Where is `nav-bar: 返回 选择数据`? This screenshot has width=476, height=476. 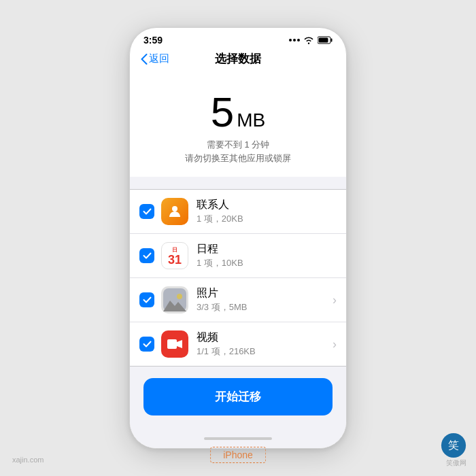 nav-bar: 返回 选择数据 is located at coordinates (238, 60).